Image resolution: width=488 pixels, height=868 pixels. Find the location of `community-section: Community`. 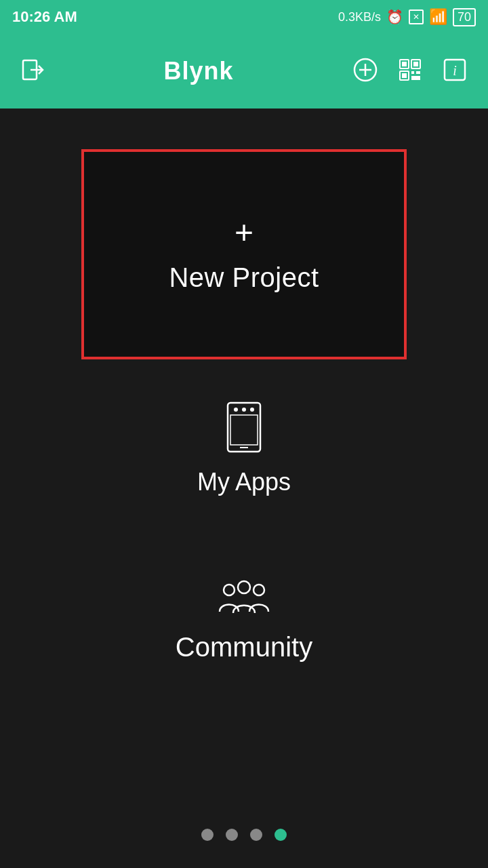

community-section: Community is located at coordinates (244, 620).